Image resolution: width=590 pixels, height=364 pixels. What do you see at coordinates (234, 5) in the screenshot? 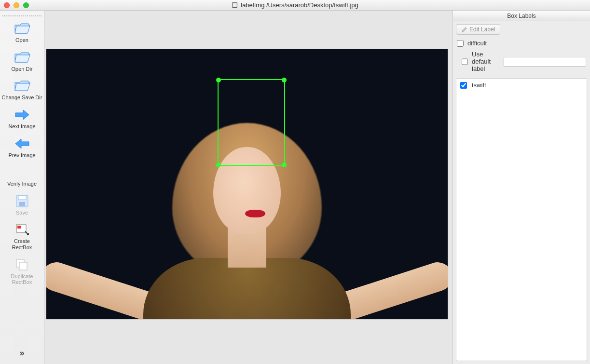
I see `app-icon` at bounding box center [234, 5].